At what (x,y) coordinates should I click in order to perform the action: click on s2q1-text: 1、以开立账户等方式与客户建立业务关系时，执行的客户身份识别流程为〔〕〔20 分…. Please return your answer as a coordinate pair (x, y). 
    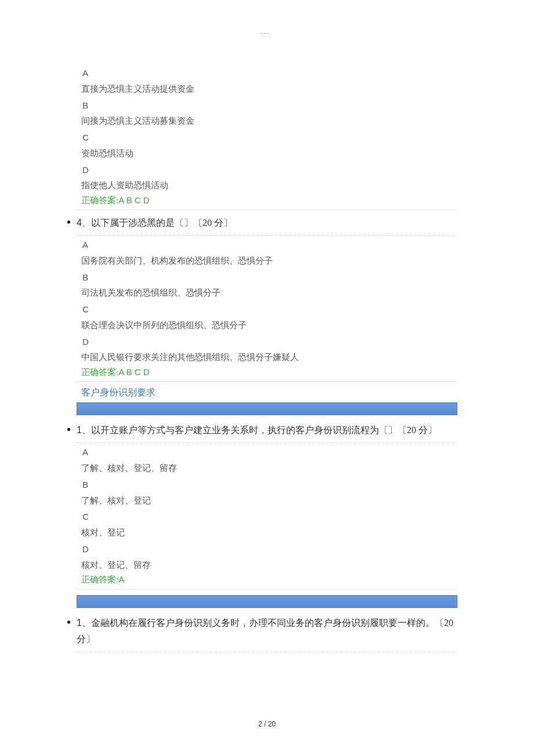
    Looking at the image, I should click on (257, 430).